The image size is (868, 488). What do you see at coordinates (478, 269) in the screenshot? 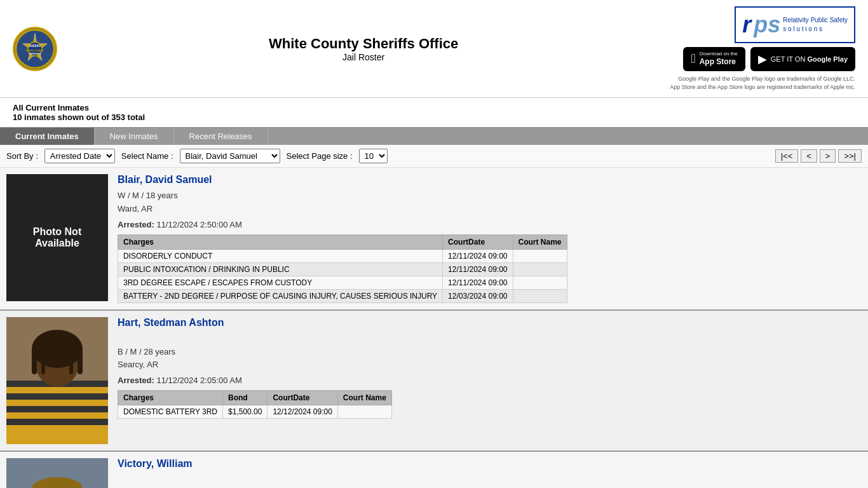
I see `court-date-1-2: 12/11/2024 09:00` at bounding box center [478, 269].